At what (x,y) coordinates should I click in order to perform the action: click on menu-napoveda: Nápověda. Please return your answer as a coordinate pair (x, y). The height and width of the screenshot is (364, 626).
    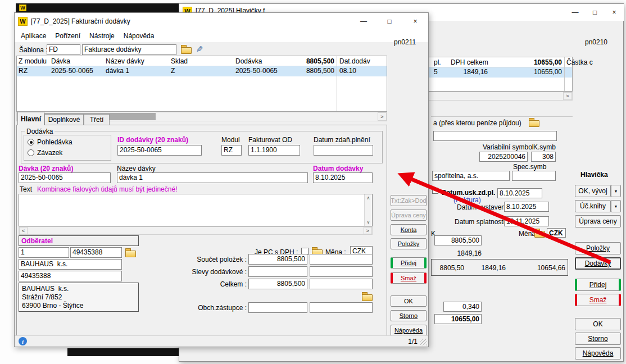
    Looking at the image, I should click on (139, 36).